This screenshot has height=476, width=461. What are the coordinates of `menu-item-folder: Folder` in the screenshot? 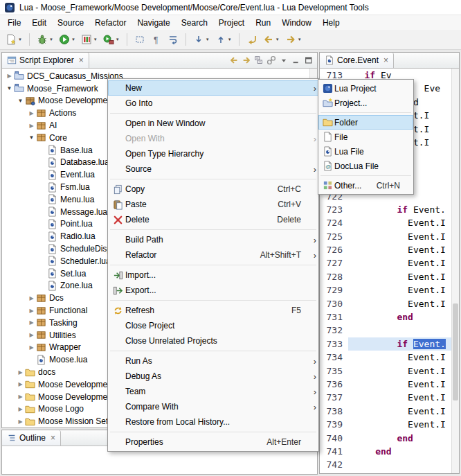 It's located at (365, 122).